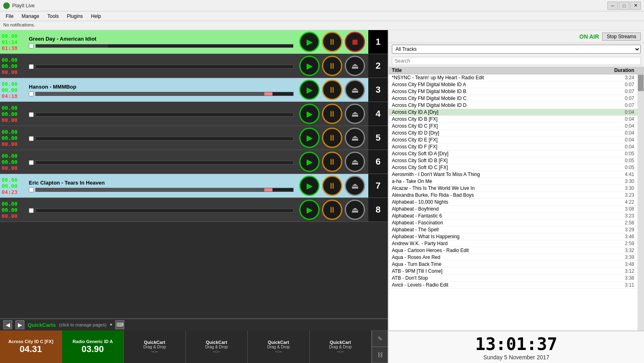  I want to click on menu-help: Help, so click(96, 16).